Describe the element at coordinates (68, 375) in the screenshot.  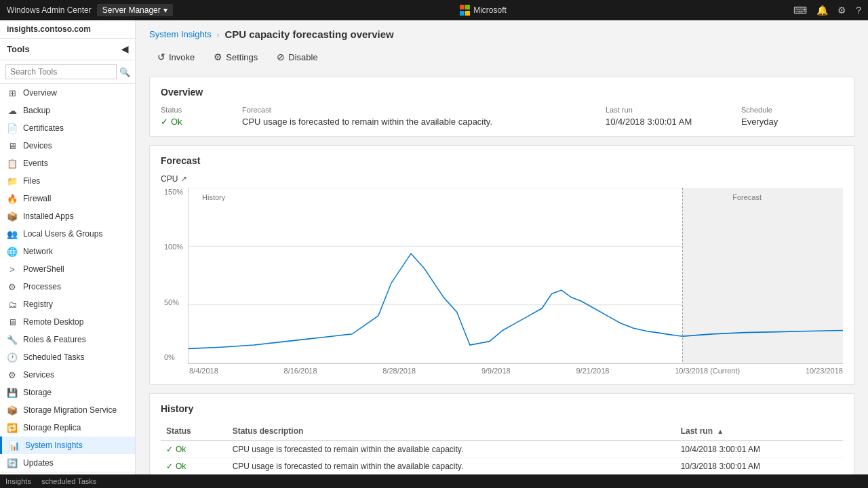
I see `sidebar-item-services: ⚙ Services` at that location.